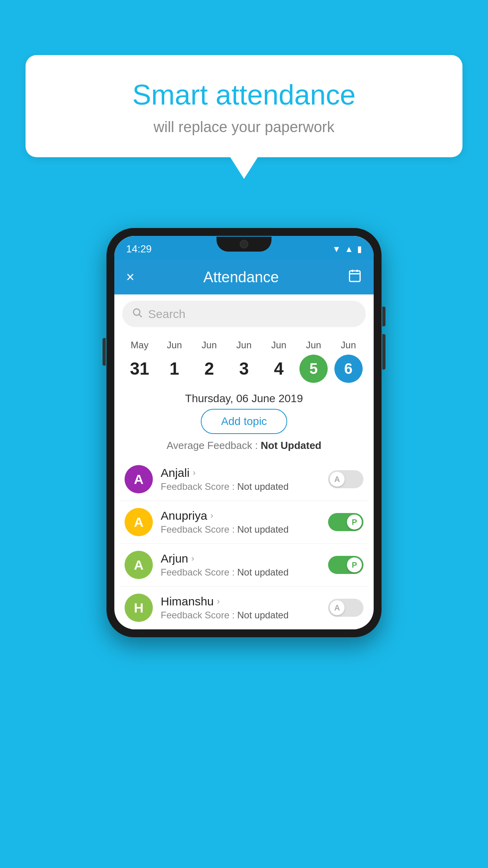 The width and height of the screenshot is (488, 868). What do you see at coordinates (244, 480) in the screenshot?
I see `student-item: AAnjali ›Feedback Score : Not updatedA` at bounding box center [244, 480].